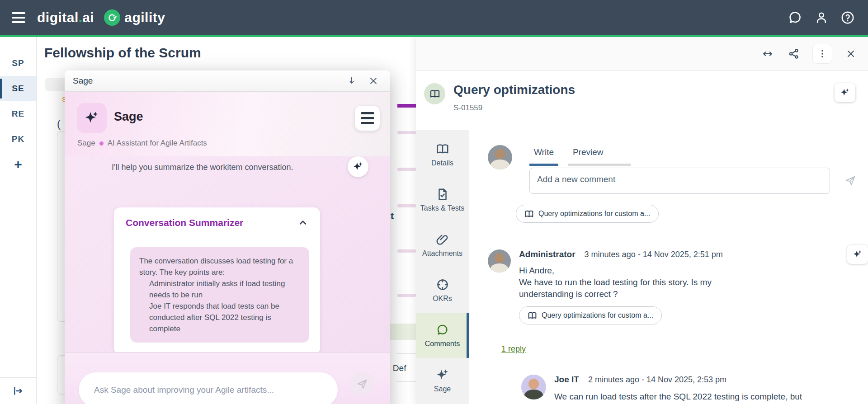  Describe the element at coordinates (681, 398) in the screenshot. I see `comment-text: We can run load tests after the SQL 2022…` at that location.